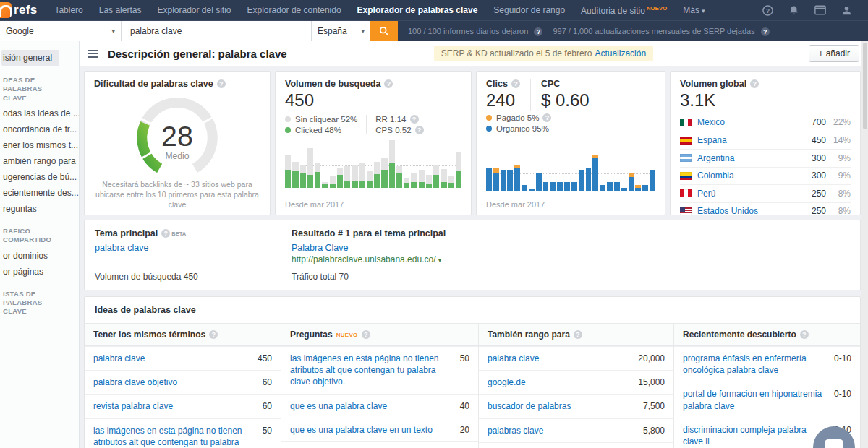 Image resolution: width=868 pixels, height=448 pixels. I want to click on keyword-link: palabra clave objetivo, so click(178, 382).